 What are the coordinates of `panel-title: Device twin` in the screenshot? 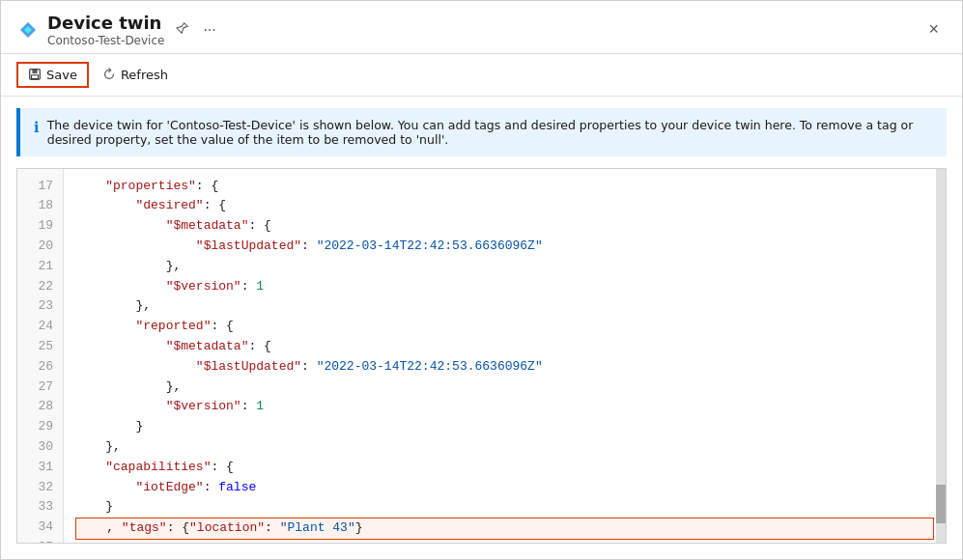 It's located at (106, 23).